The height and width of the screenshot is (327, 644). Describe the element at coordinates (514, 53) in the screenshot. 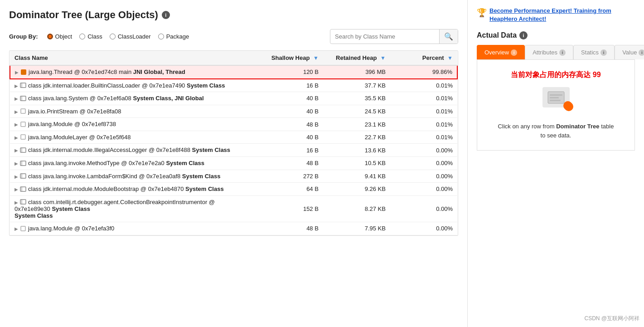

I see `tab-overview-info: i` at that location.